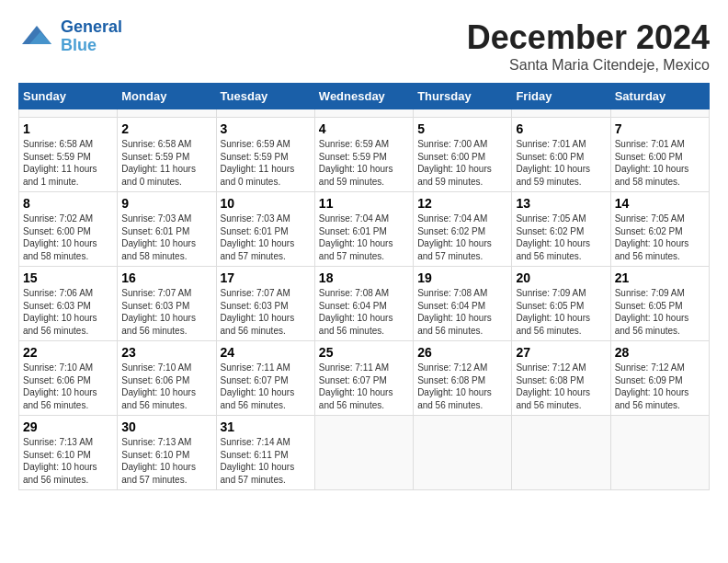  What do you see at coordinates (561, 97) in the screenshot?
I see `col-friday: Friday` at bounding box center [561, 97].